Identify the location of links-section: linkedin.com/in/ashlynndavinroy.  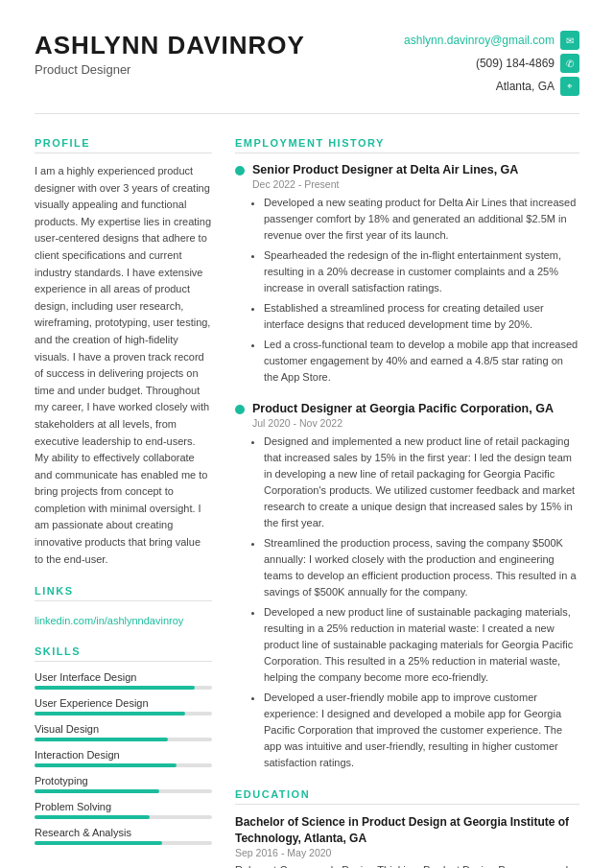
(123, 620).